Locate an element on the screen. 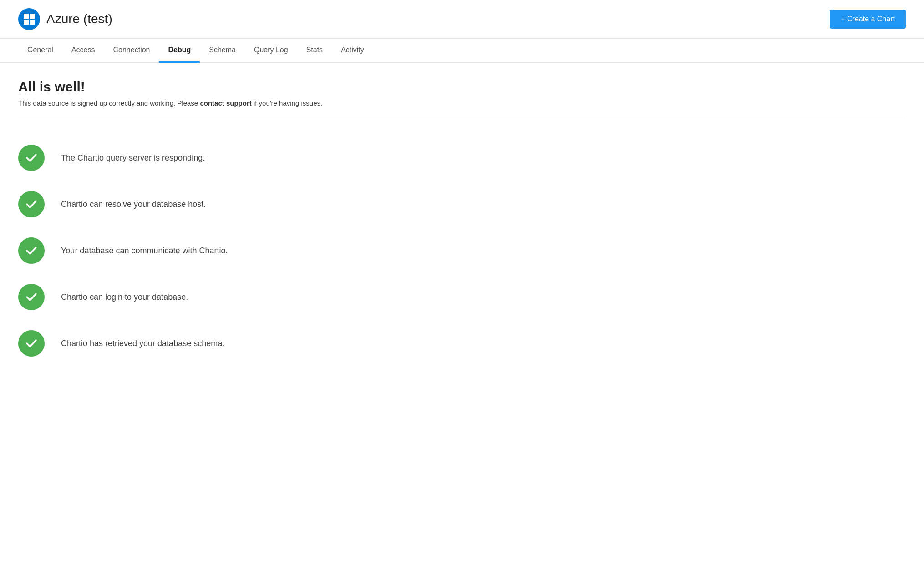 Image resolution: width=924 pixels, height=574 pixels. check-item-3: Chartio can login to your database. is located at coordinates (462, 297).